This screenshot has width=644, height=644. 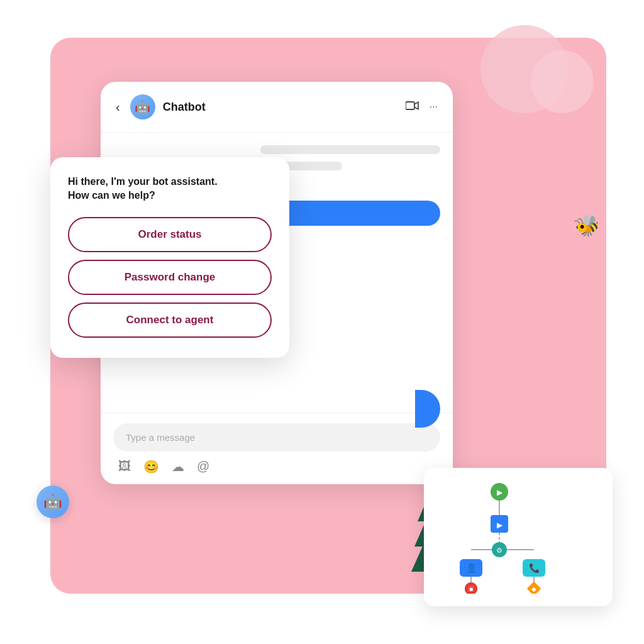 What do you see at coordinates (170, 320) in the screenshot?
I see `connect-agent-button: Connect to agent` at bounding box center [170, 320].